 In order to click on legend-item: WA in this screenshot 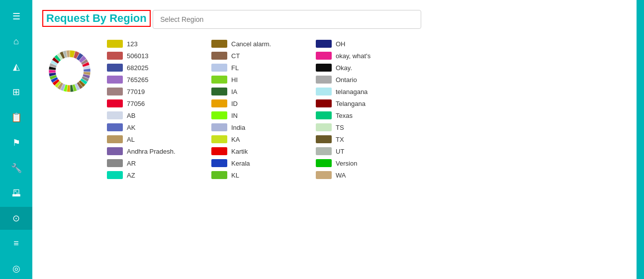, I will do `click(366, 175)`.